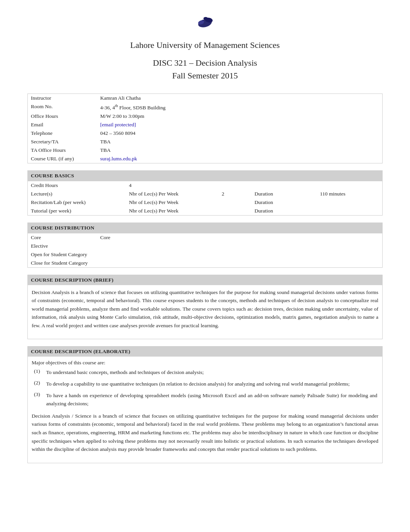  Describe the element at coordinates (77, 202) in the screenshot. I see `basics-label: Recitation/Lab (per week)` at that location.